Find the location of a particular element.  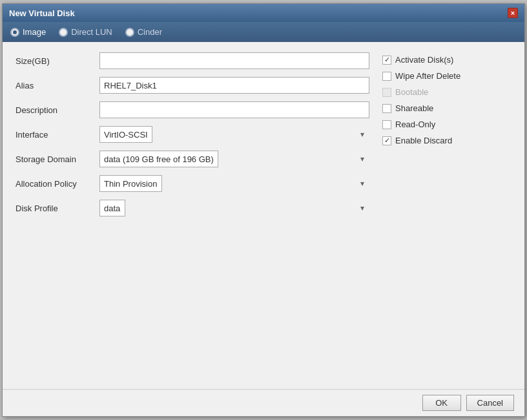

disk-profile-label: Disk Profile is located at coordinates (57, 208).